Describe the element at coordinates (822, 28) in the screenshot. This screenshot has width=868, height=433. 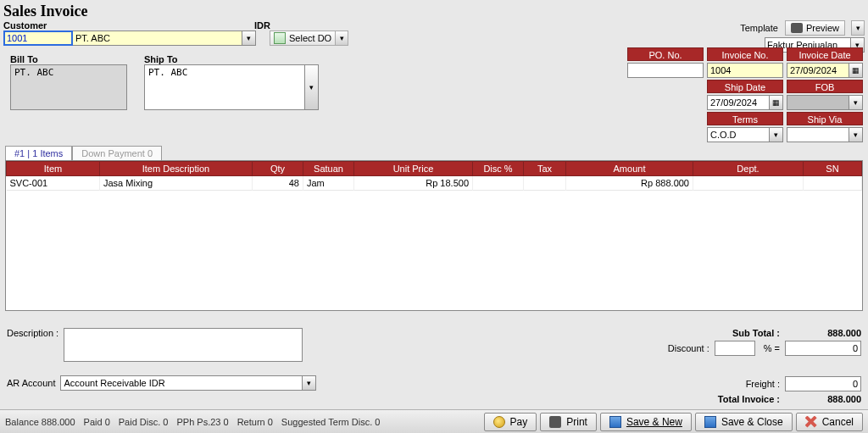
I see `preview-label: Preview` at that location.